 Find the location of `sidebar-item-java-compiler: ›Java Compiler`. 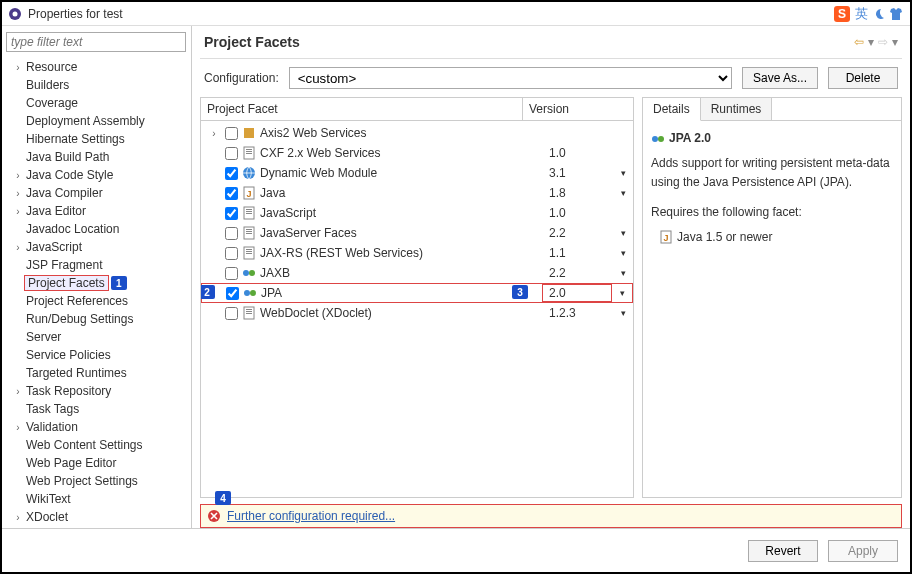

sidebar-item-java-compiler: ›Java Compiler is located at coordinates (98, 193).